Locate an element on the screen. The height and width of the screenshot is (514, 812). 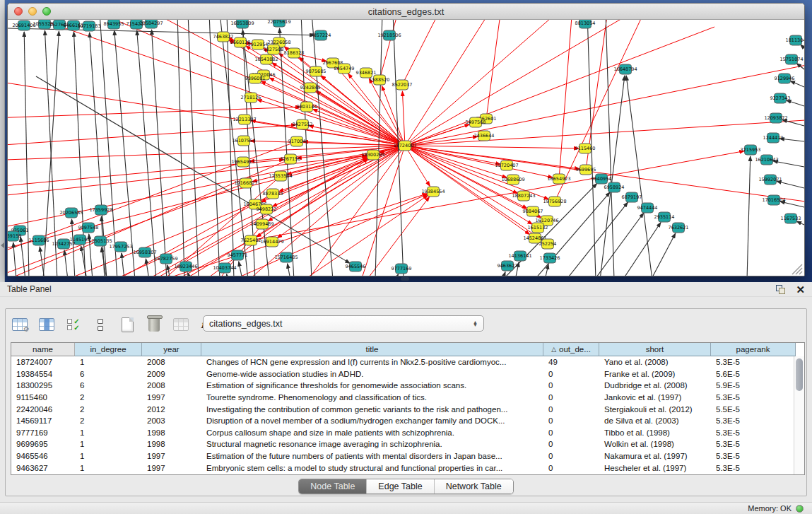
table-row: 977716911998Corpus callosum shape and si… is located at coordinates (403, 433).